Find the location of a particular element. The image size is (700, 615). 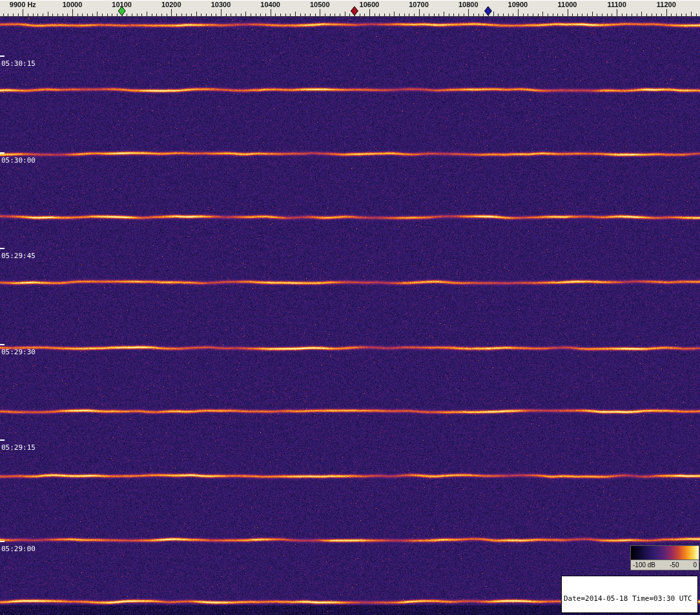

colorbar: -100 dB -50 0 is located at coordinates (665, 558).